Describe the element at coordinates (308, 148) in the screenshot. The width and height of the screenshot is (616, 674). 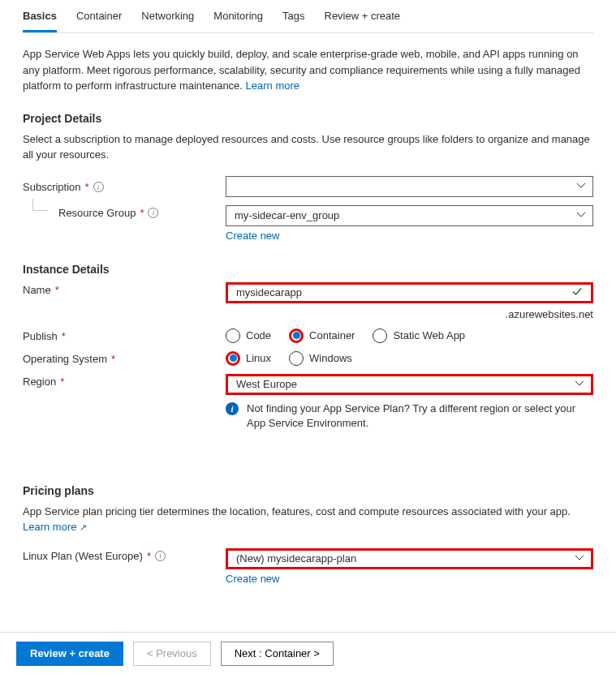
I see `project-details-desc: Select a subscription to manage deployed…` at that location.